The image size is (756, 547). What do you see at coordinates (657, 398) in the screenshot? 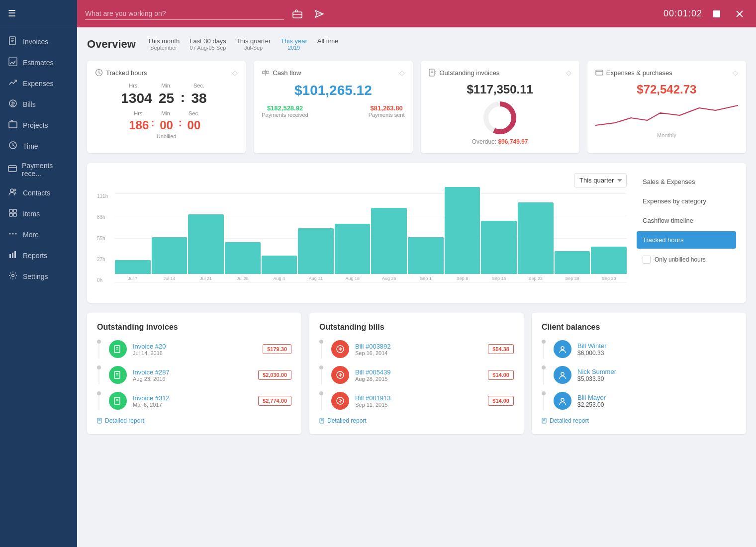
I see `client-name: Bill Mayor` at bounding box center [657, 398].